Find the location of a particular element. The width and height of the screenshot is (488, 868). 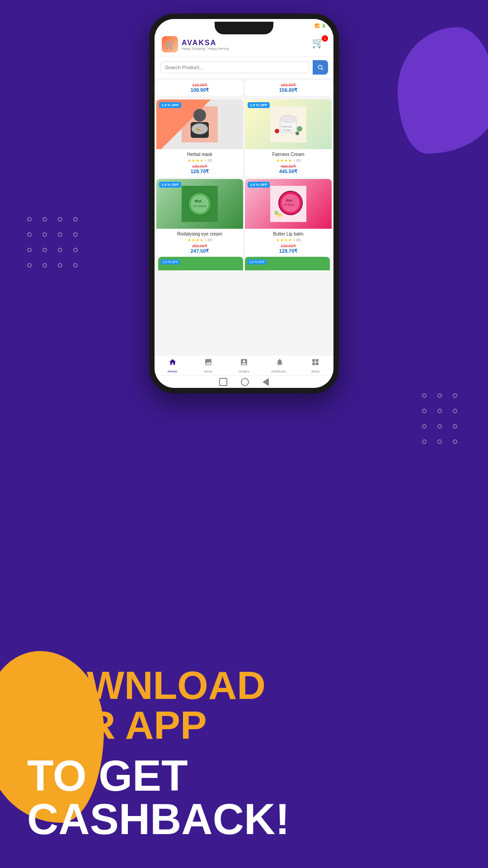

nav-item-more: More is located at coordinates (315, 366).